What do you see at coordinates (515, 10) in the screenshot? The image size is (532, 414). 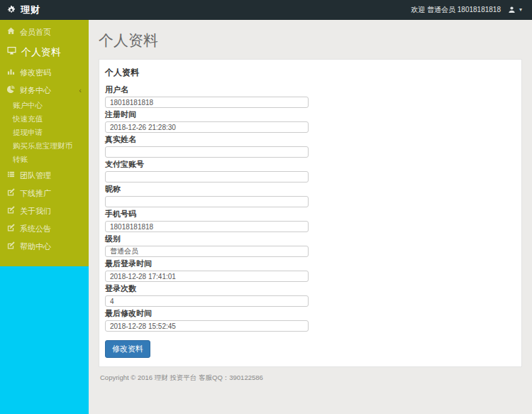 I see `user-menu: ▾` at bounding box center [515, 10].